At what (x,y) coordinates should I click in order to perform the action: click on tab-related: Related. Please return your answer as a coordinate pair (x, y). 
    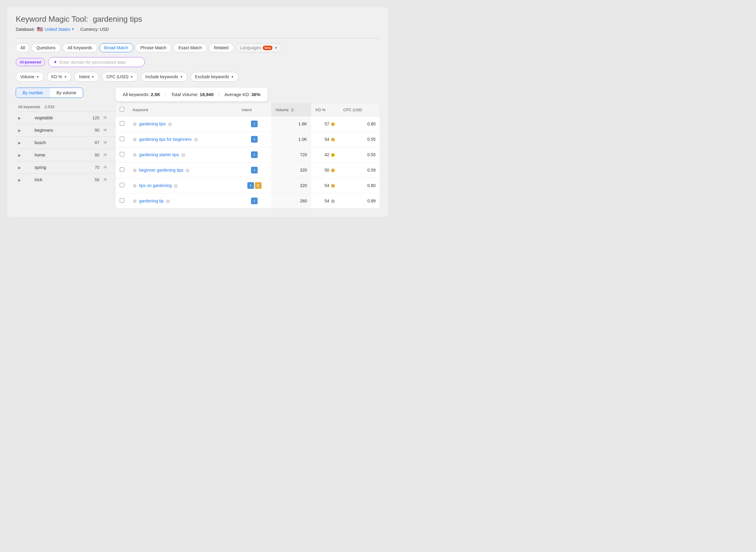
    Looking at the image, I should click on (221, 47).